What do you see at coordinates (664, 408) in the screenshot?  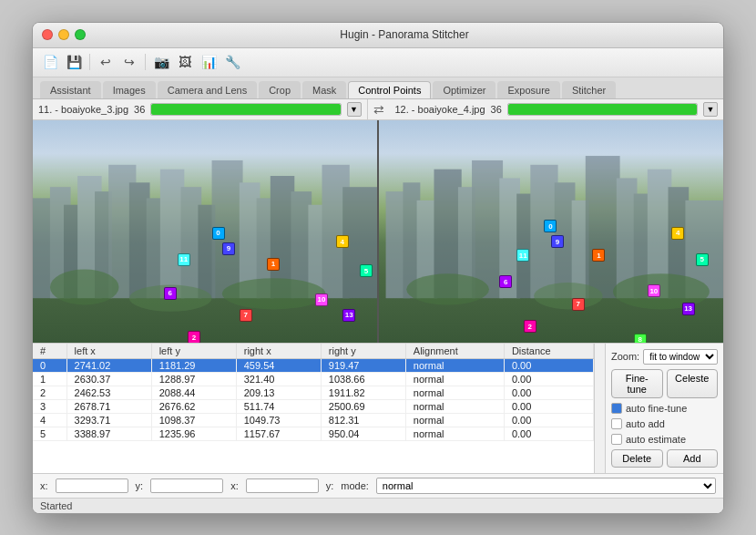 I see `right-panel: Zoom: fit to window 25% 50% 100% 200% Fi…` at bounding box center [664, 408].